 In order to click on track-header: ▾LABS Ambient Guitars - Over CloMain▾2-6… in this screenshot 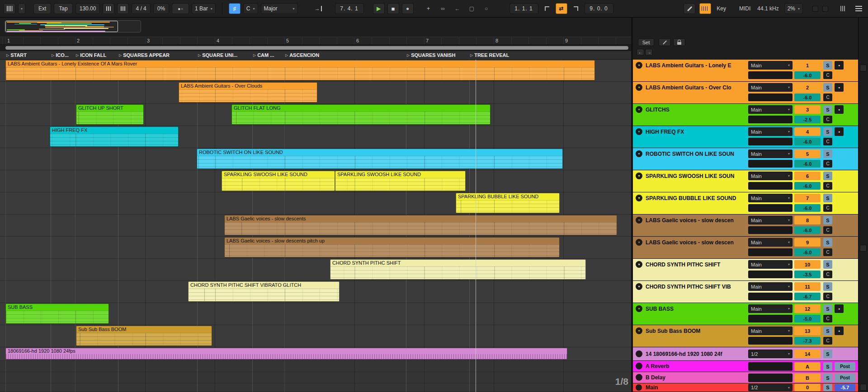, I will do `click(745, 93)`.